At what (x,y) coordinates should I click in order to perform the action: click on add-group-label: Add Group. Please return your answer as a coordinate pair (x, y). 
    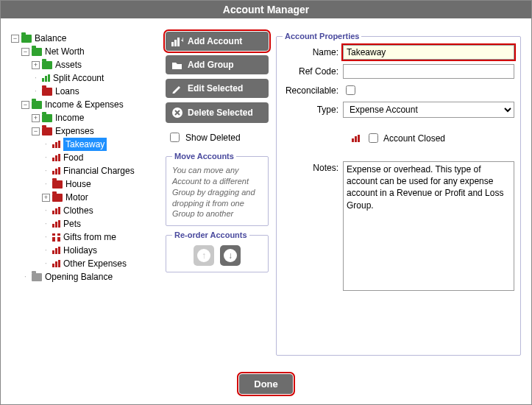
    Looking at the image, I should click on (210, 65).